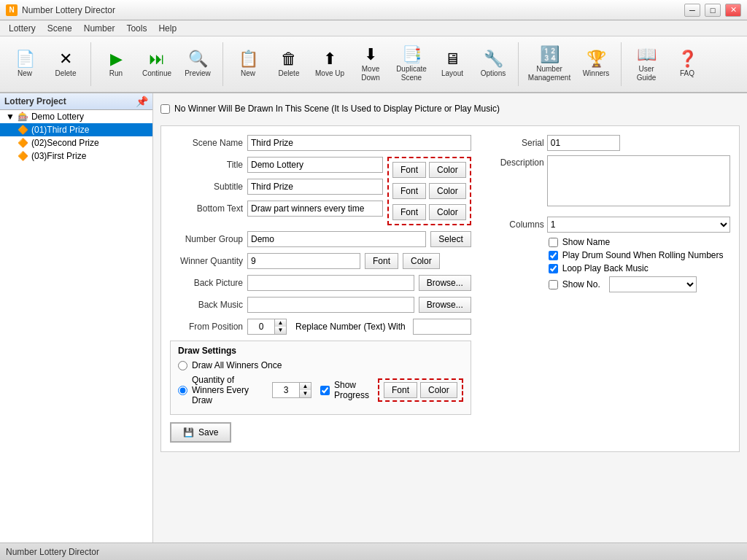  Describe the element at coordinates (289, 74) in the screenshot. I see `toolbar-delete-scene-label: Delete` at that location.